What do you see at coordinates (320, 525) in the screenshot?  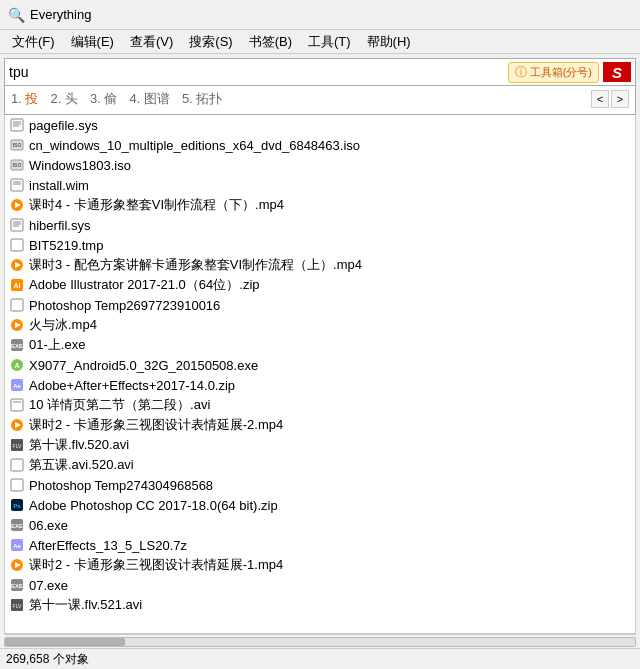 I see `list-item: EXE 06.exe` at bounding box center [320, 525].